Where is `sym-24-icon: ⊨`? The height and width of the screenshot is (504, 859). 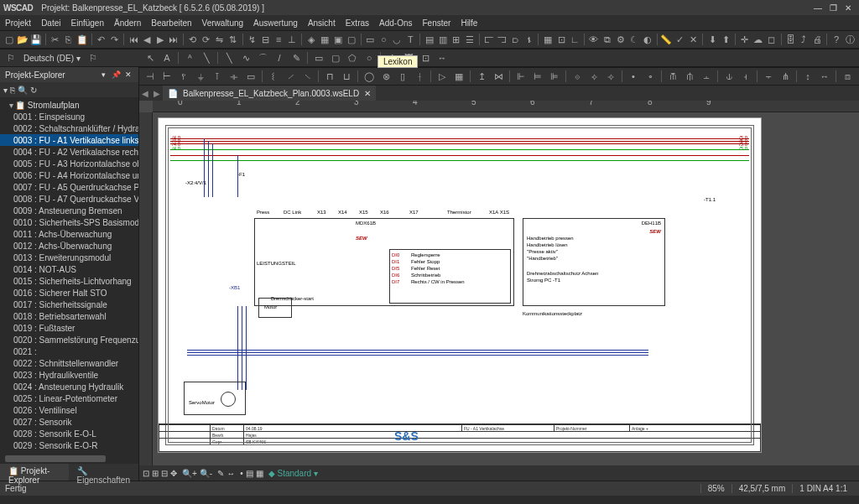
sym-24-icon: ⊨ is located at coordinates (538, 76).